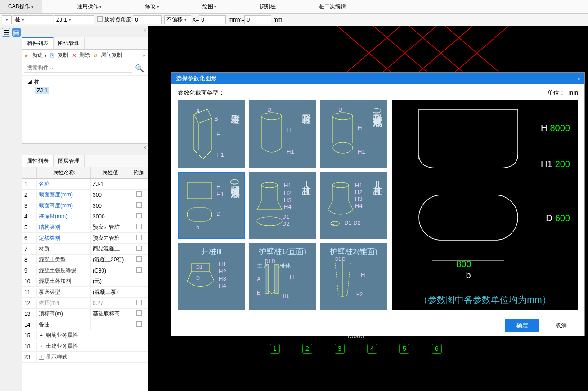 The height and width of the screenshot is (391, 588). What do you see at coordinates (36, 55) in the screenshot?
I see `new-button: ▸新建 ▾` at bounding box center [36, 55].